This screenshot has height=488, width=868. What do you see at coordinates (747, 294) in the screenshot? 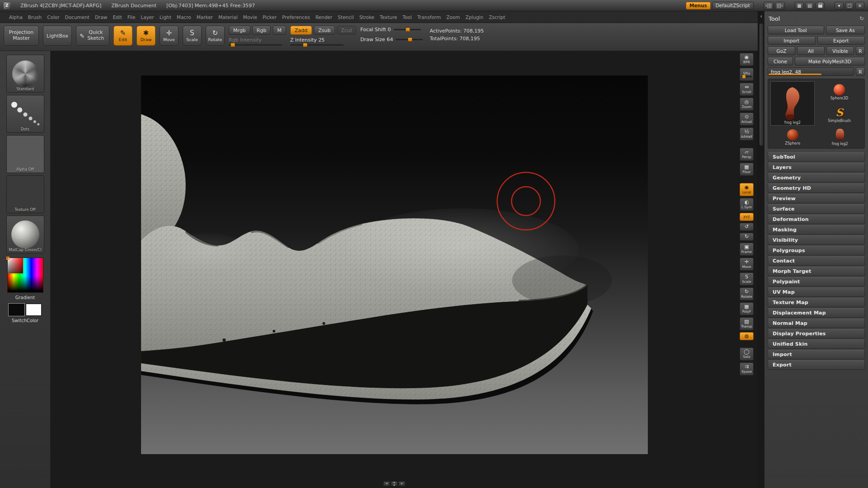
I see `rotate-3d-button: ↻Rotate` at bounding box center [747, 294].